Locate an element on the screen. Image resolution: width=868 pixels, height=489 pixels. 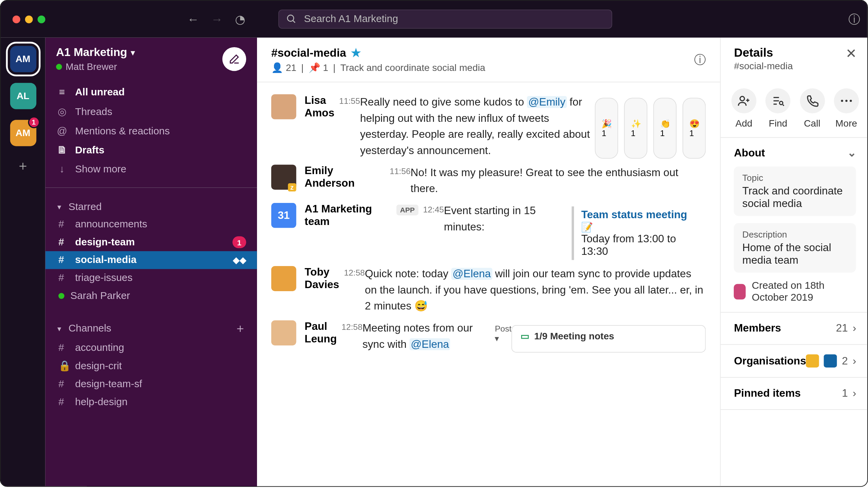
compose-button is located at coordinates (234, 59).